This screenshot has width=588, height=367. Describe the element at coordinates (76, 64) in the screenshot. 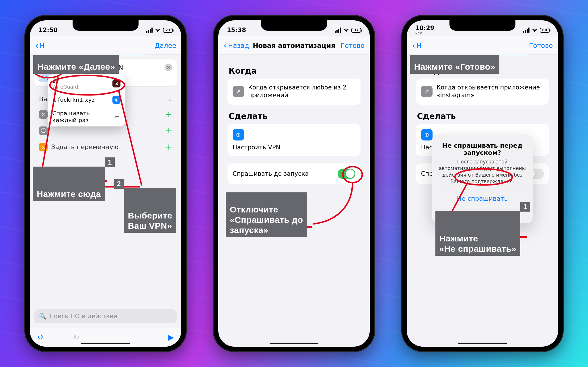

I see `anno-step3: 3 Нажмите «Далее»` at that location.